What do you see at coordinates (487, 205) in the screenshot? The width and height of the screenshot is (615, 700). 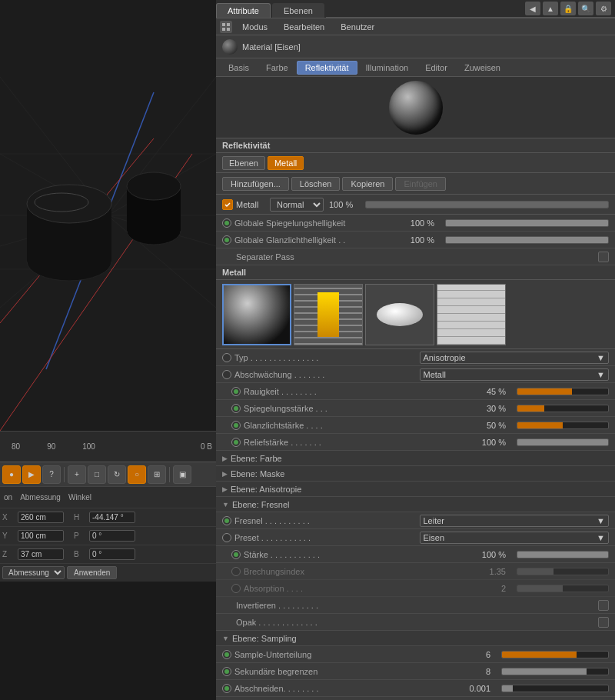 I see `metall-slider` at bounding box center [487, 205].